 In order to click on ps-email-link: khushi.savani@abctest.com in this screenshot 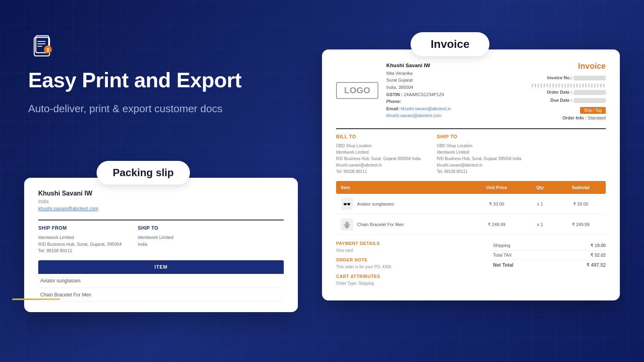, I will do `click(161, 209)`.